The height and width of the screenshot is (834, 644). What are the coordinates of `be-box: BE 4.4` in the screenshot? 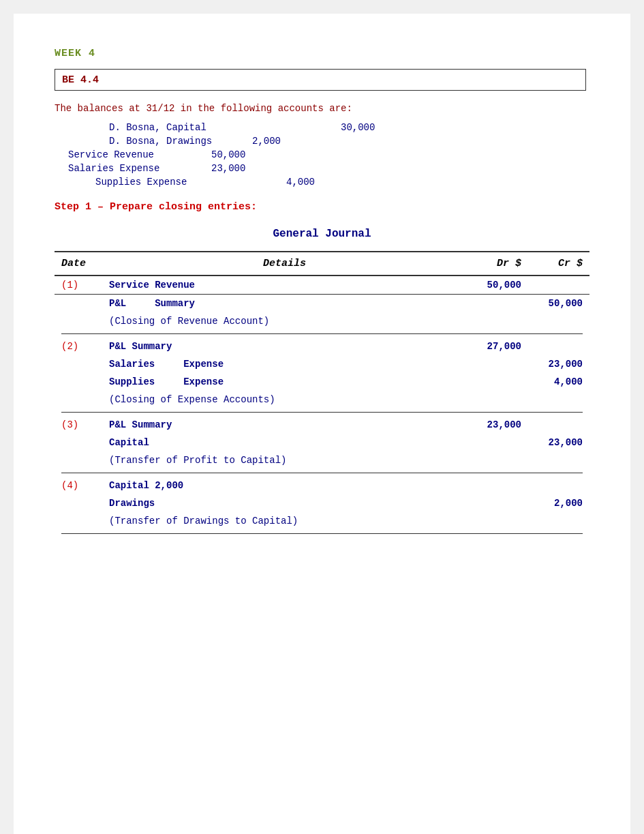 It's located at (320, 80).